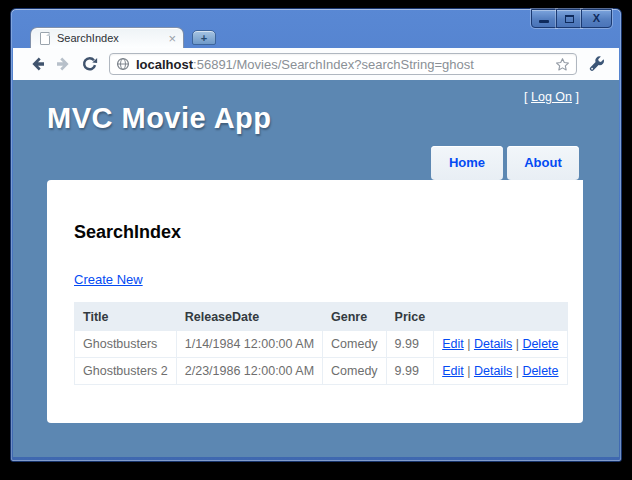 The image size is (632, 480). Describe the element at coordinates (552, 97) in the screenshot. I see `log-on-area: [ Log On ]` at that location.